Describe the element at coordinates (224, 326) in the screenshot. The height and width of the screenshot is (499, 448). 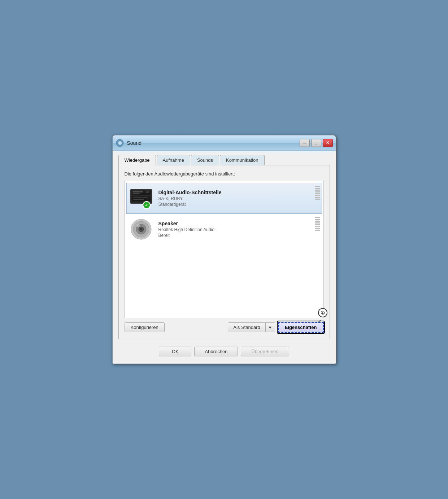
I see `bottom-button-bar: Konfigurieren Als Standard ▼ ① ↙ Eigensc…` at that location.